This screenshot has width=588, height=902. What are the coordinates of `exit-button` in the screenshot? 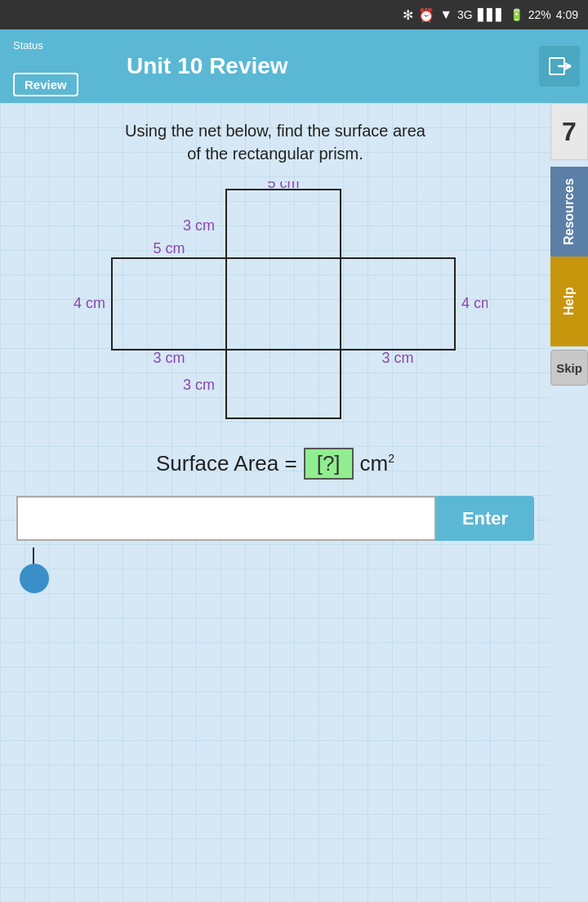 It's located at (559, 66).